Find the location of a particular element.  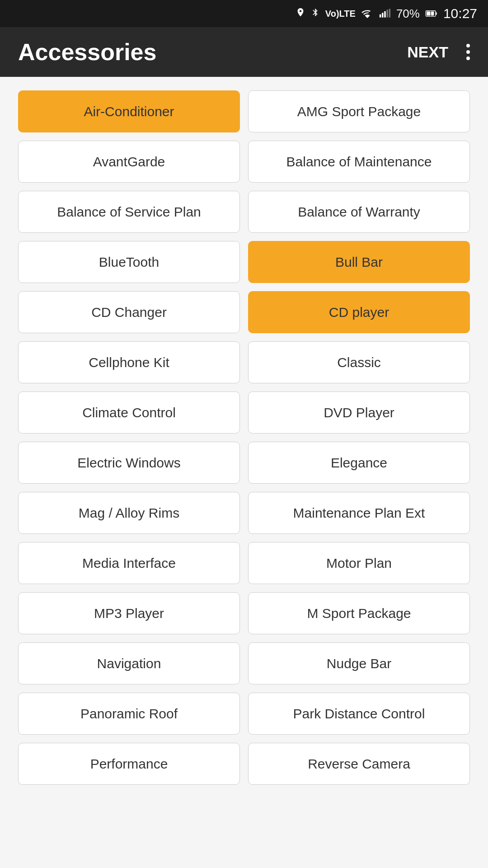

accessory-chip-panoramic-roof: Panoramic Roof is located at coordinates (129, 713).